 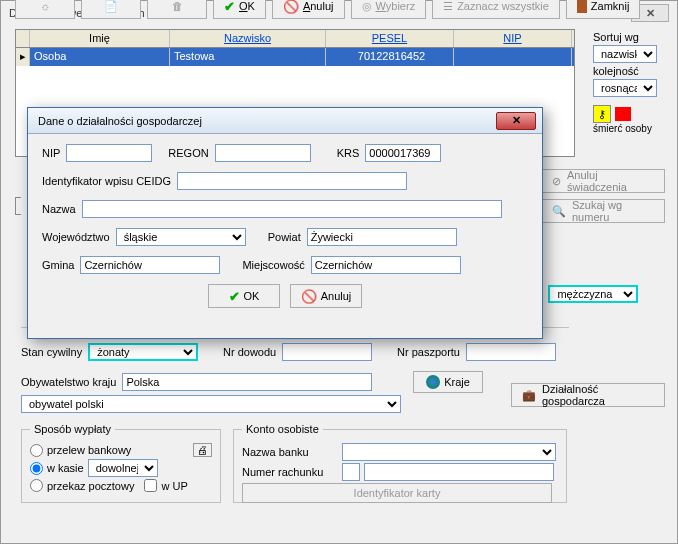 What do you see at coordinates (588, 395) in the screenshot?
I see `dzialalnosc-button: 💼 Działalność gospodarcza` at bounding box center [588, 395].